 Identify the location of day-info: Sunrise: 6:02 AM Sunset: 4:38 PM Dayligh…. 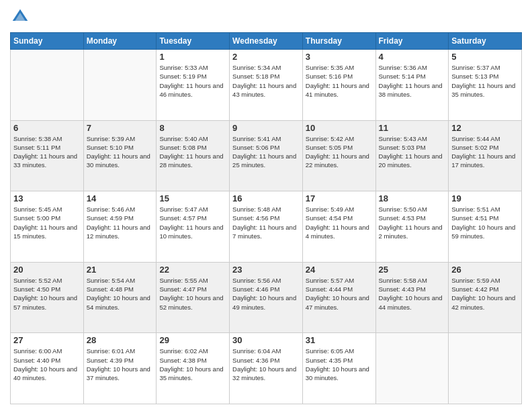
(193, 364).